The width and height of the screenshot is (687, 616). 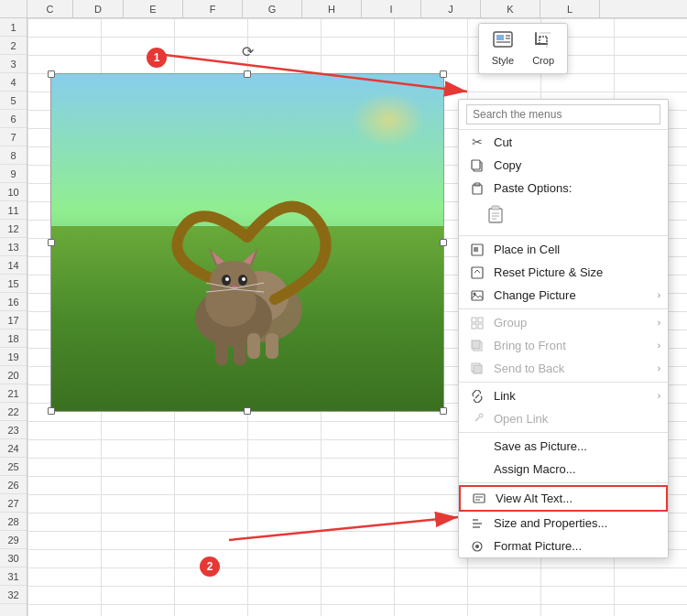 What do you see at coordinates (247, 74) in the screenshot?
I see `handle-top-mid` at bounding box center [247, 74].